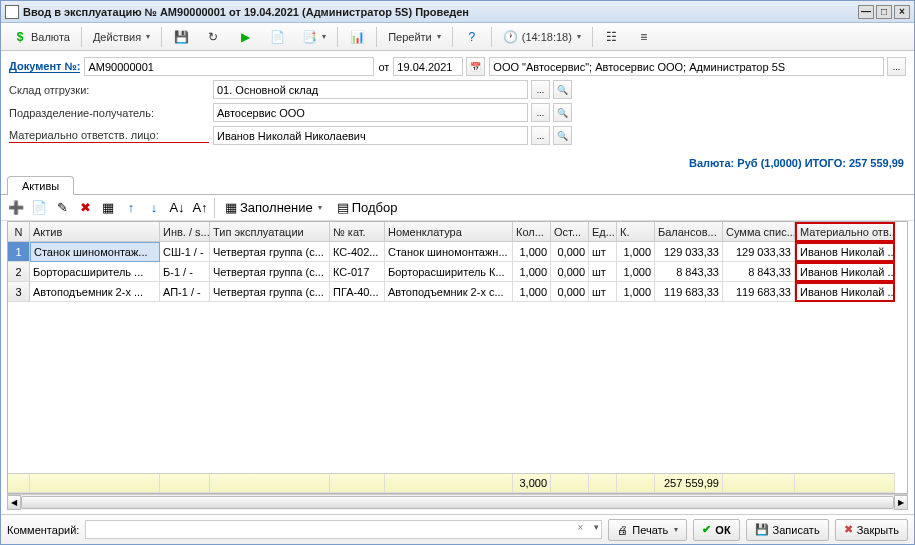  What do you see at coordinates (596, 527) in the screenshot?
I see `comment-dropdown-button: ▾` at bounding box center [596, 527].